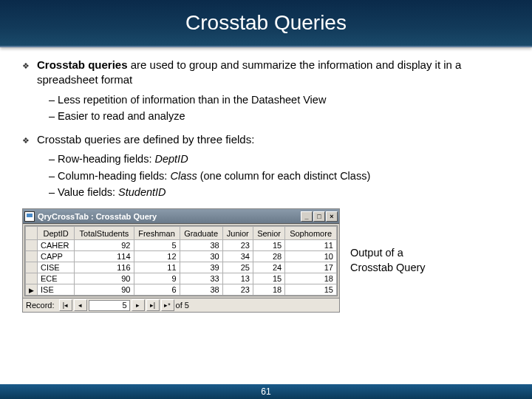 The image size is (532, 399). I want to click on table-row: CAHER92538231511, so click(182, 245).